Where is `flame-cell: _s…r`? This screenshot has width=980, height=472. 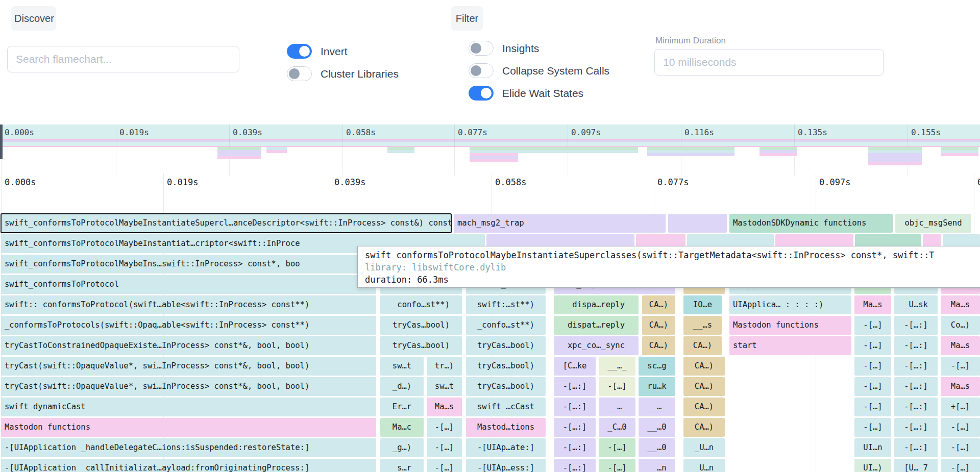 flame-cell: _s…r is located at coordinates (402, 465).